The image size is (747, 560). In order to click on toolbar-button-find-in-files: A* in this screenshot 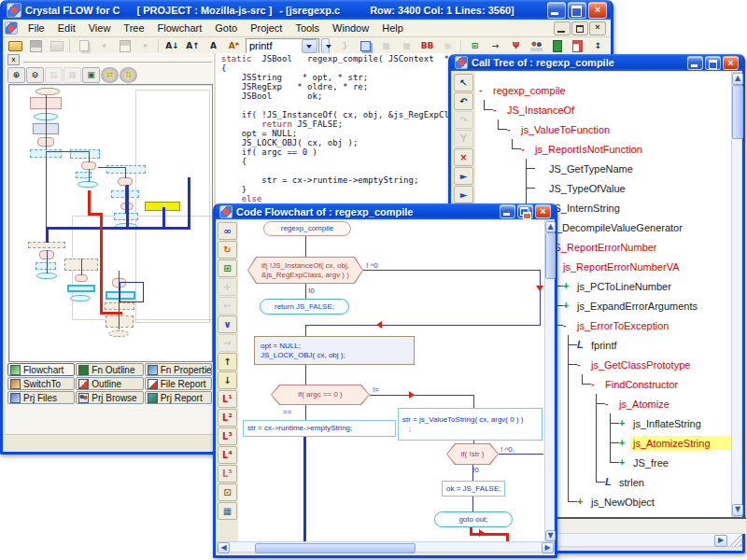, I will do `click(233, 46)`.